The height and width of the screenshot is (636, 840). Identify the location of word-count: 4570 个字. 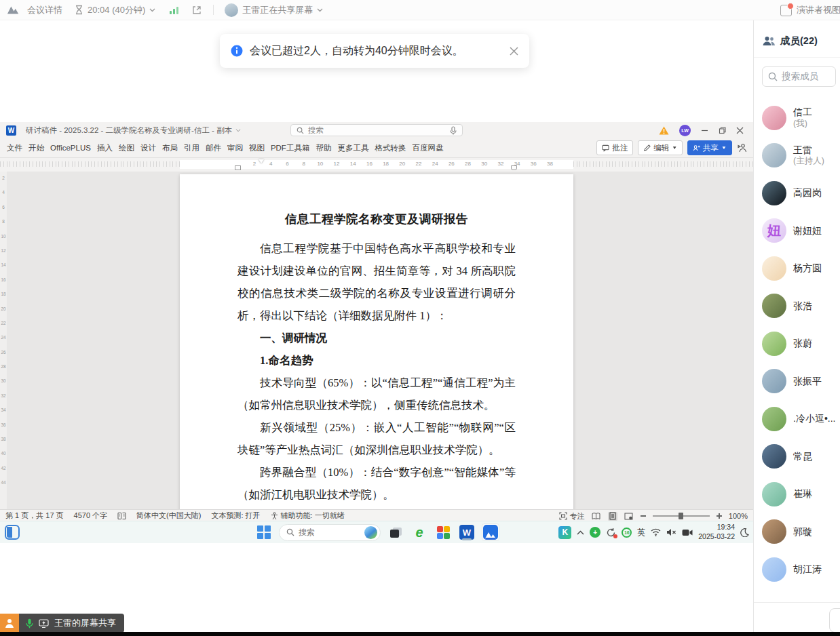
(91, 515).